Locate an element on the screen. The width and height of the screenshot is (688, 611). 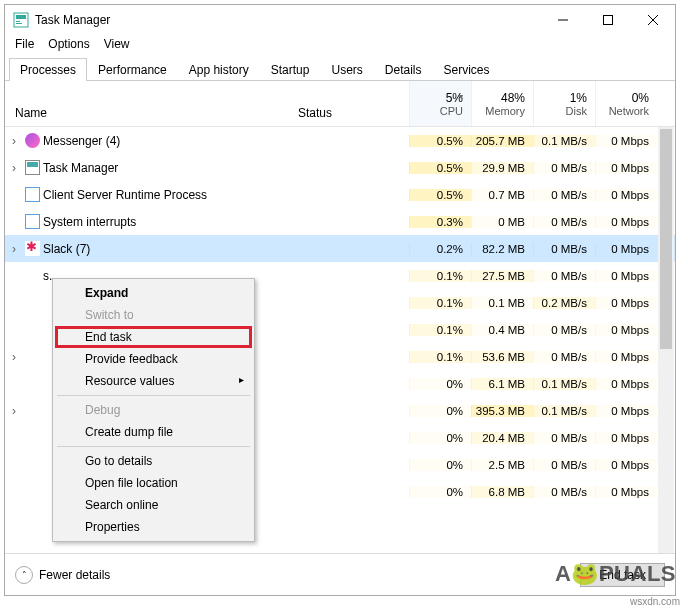
memory-cell: 82.2 MB is located at coordinates (502, 249).